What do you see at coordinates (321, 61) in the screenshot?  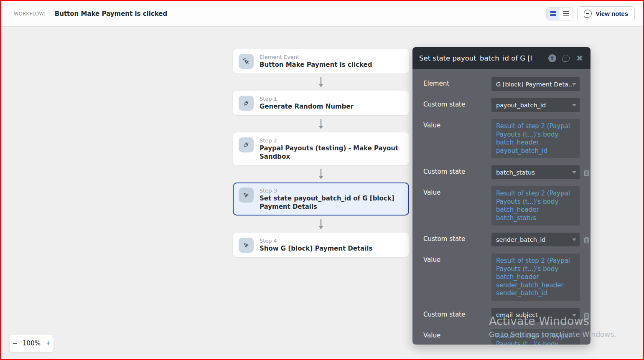 I see `step-card-element-event: Element Event Button Make Payment is cli…` at bounding box center [321, 61].